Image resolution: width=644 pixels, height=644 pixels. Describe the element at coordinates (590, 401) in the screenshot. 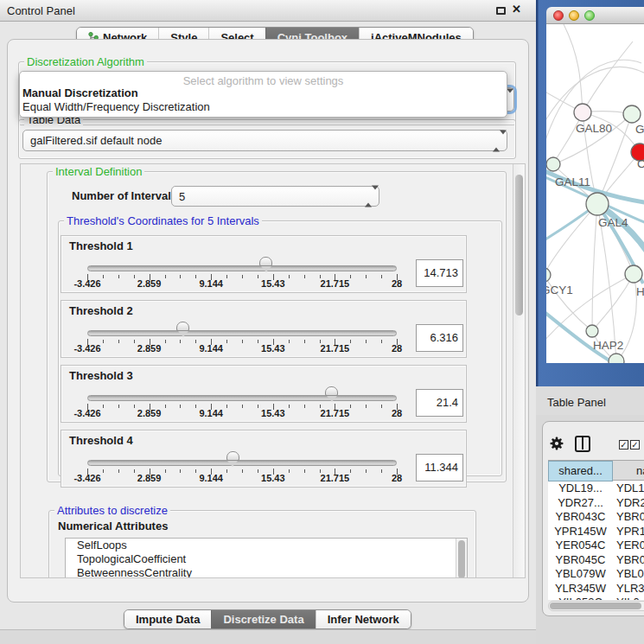

I see `table-panel-titlebar: Table Panel` at that location.